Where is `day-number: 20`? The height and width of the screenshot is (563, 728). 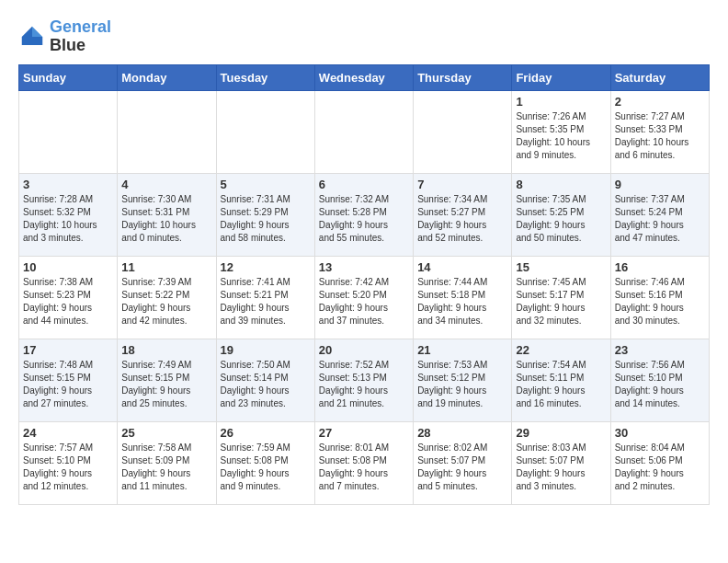 day-number: 20 is located at coordinates (364, 350).